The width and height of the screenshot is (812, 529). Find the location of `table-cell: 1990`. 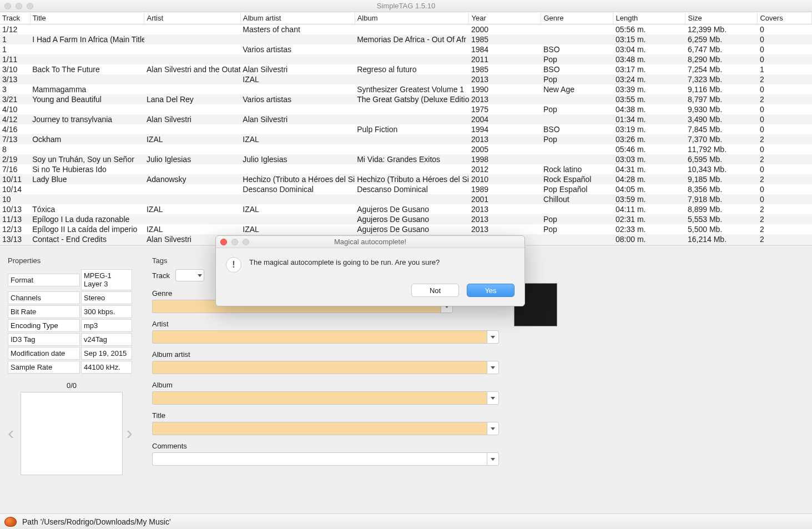

table-cell: 1990 is located at coordinates (505, 89).